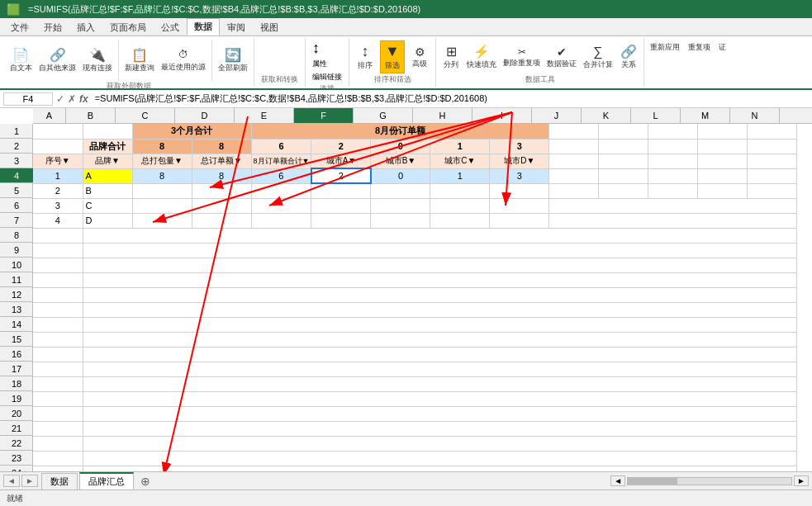  Describe the element at coordinates (107, 480) in the screenshot. I see `sheet-tab-brand-summary: 品牌汇总` at that location.